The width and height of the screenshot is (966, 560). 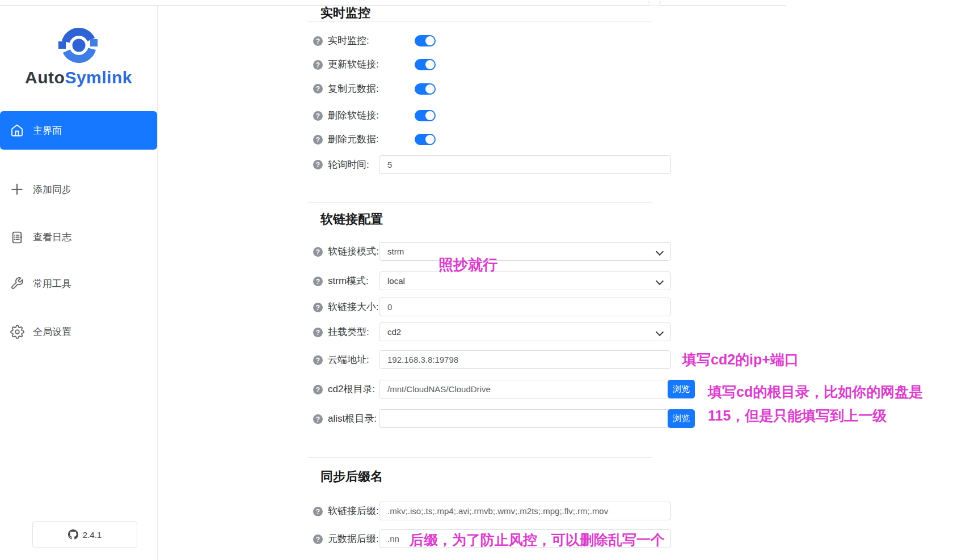 I want to click on realtime-toggle, so click(x=425, y=41).